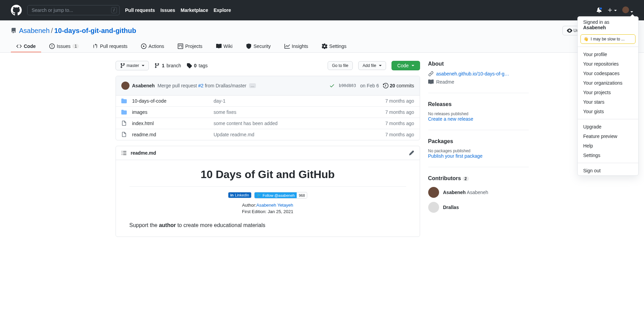 This screenshot has height=312, width=644. I want to click on code-download-button: Code, so click(406, 66).